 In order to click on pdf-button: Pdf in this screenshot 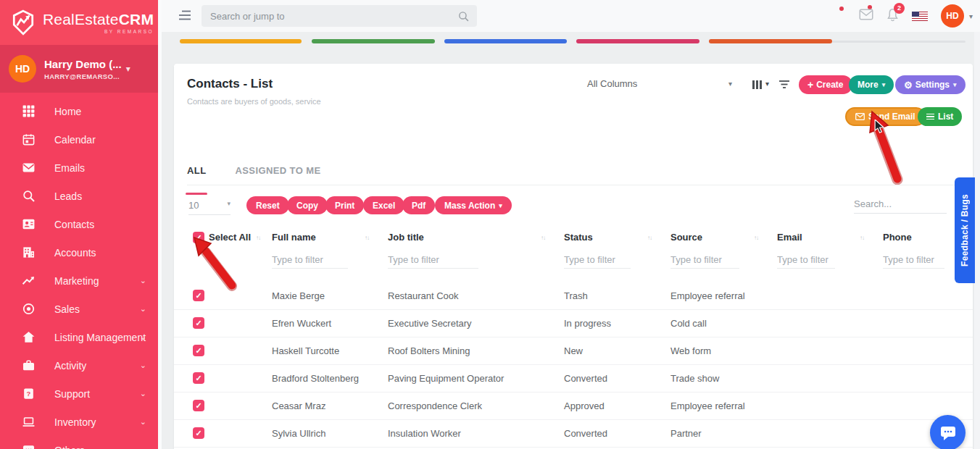, I will do `click(419, 206)`.